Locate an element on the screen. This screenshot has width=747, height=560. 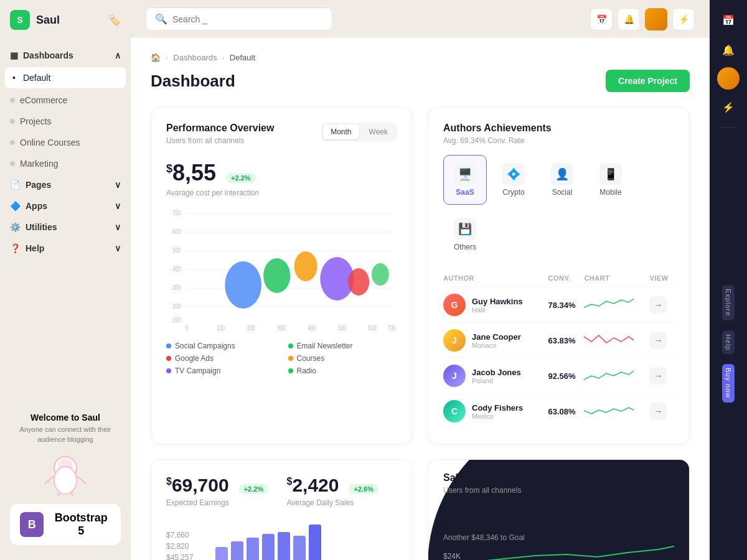
tab-social: 👤 Social is located at coordinates (562, 180).